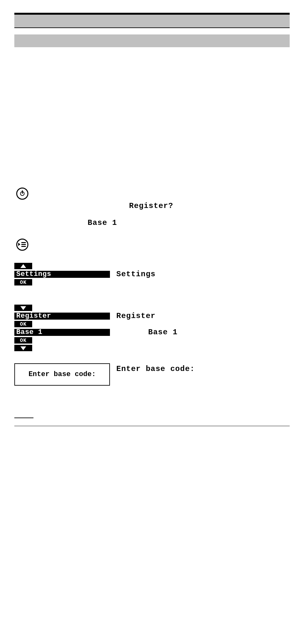 This screenshot has width=304, height=644. What do you see at coordinates (151, 206) in the screenshot?
I see `register-prompt-text: Register?` at bounding box center [151, 206].